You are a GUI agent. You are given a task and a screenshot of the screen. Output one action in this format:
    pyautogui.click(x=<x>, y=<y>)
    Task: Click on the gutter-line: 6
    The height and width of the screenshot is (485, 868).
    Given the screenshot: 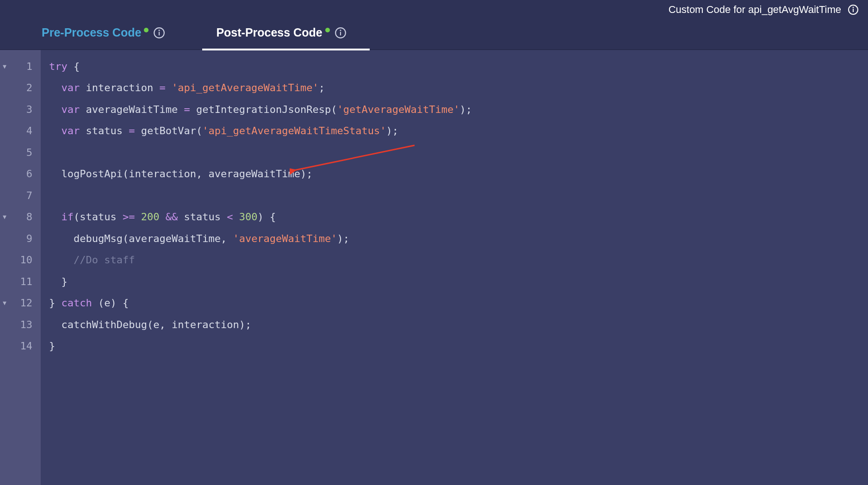 What is the action you would take?
    pyautogui.click(x=20, y=174)
    